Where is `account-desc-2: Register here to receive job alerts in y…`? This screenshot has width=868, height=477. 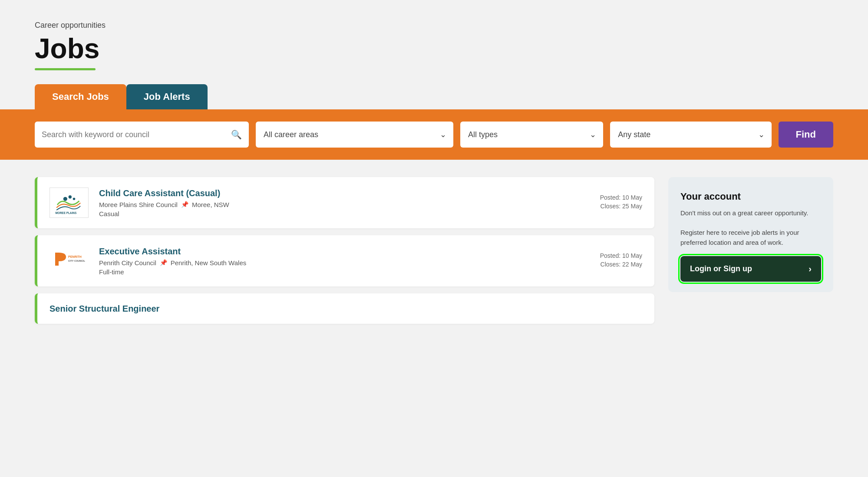
account-desc-2: Register here to receive job alerts in y… is located at coordinates (751, 238).